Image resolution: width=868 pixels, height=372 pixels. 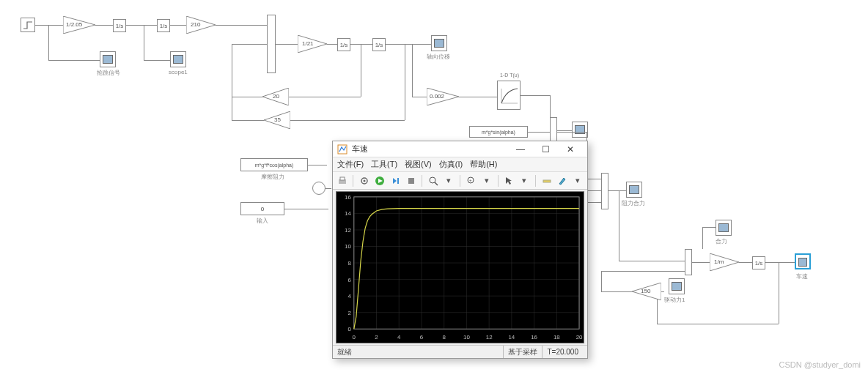 I want to click on scope-axle-label: 轴向位移, so click(x=438, y=57).